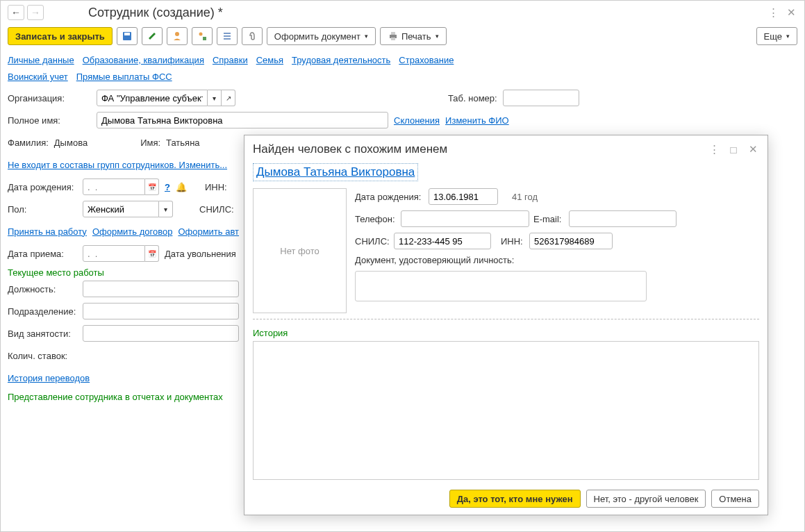 The height and width of the screenshot is (532, 805). What do you see at coordinates (38, 77) in the screenshot?
I see `tab-military: Воинский учет` at bounding box center [38, 77].